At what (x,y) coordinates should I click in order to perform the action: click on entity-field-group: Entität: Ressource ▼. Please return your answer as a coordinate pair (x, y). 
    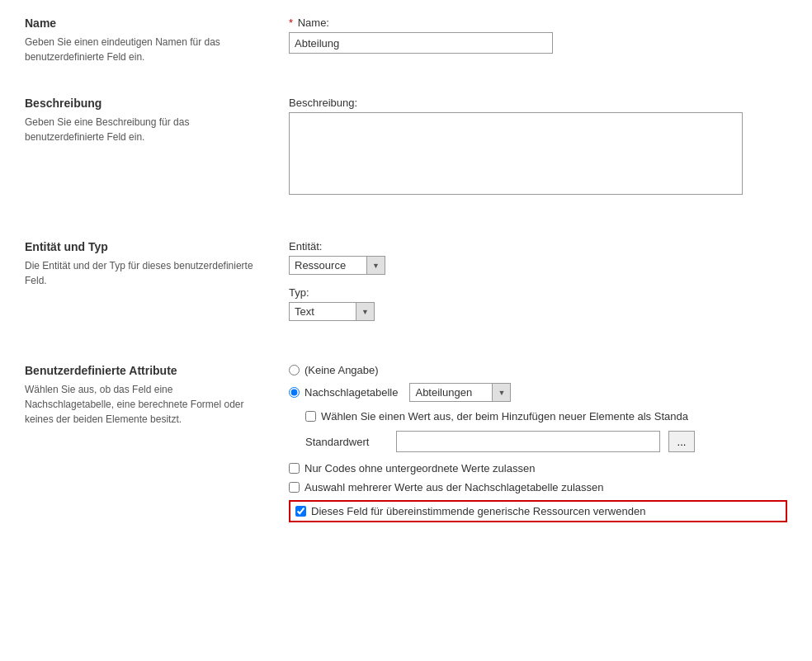
    Looking at the image, I should click on (538, 257).